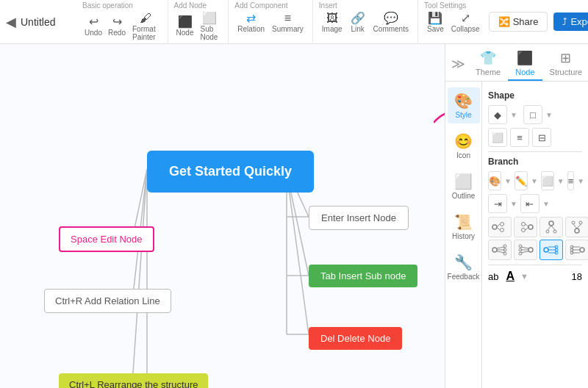 This screenshot has height=388, width=588. I want to click on redo-icon: ↪, so click(118, 22).